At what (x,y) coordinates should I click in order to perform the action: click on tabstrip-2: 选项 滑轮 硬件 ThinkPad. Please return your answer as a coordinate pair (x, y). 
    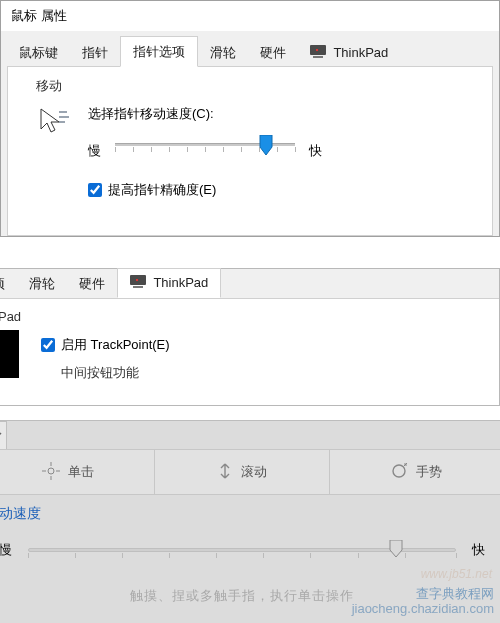
    Looking at the image, I should click on (250, 284).